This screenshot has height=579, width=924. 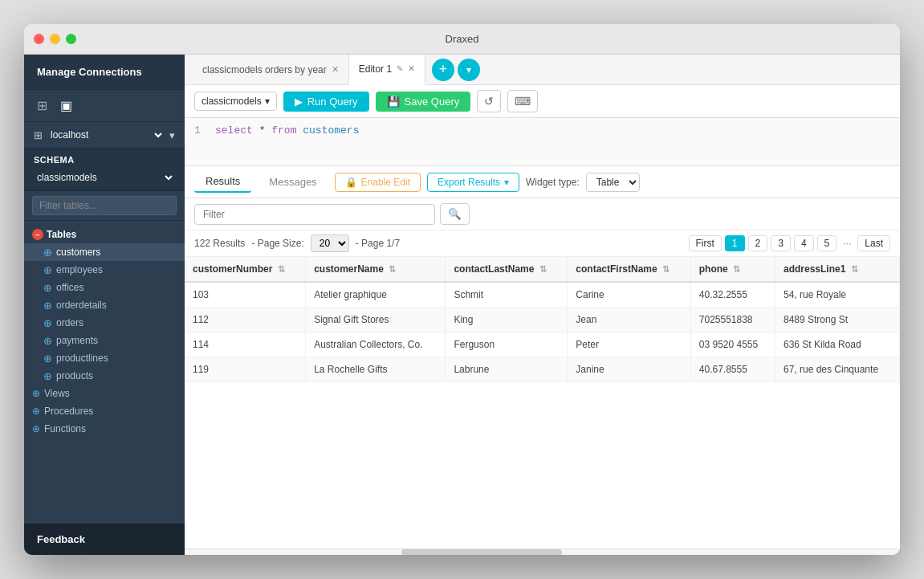 What do you see at coordinates (507, 295) in the screenshot?
I see `cell-contactLastName: Schmit` at bounding box center [507, 295].